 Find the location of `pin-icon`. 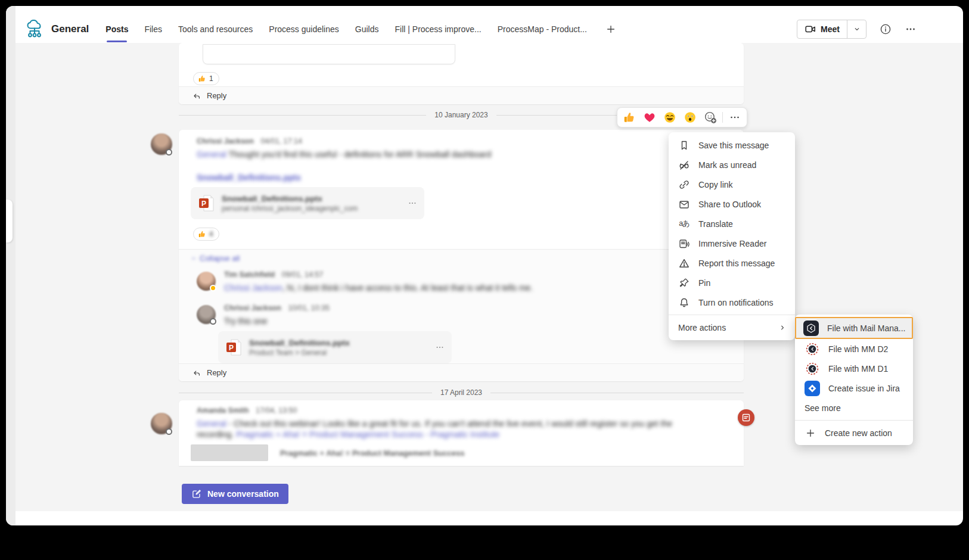

pin-icon is located at coordinates (684, 283).